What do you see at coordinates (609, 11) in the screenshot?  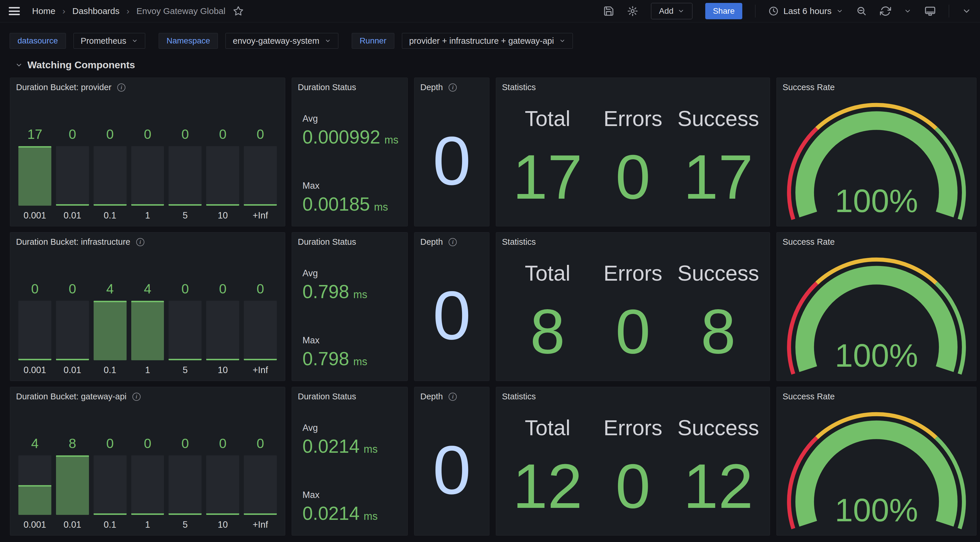 I see `save-dashboard-icon` at bounding box center [609, 11].